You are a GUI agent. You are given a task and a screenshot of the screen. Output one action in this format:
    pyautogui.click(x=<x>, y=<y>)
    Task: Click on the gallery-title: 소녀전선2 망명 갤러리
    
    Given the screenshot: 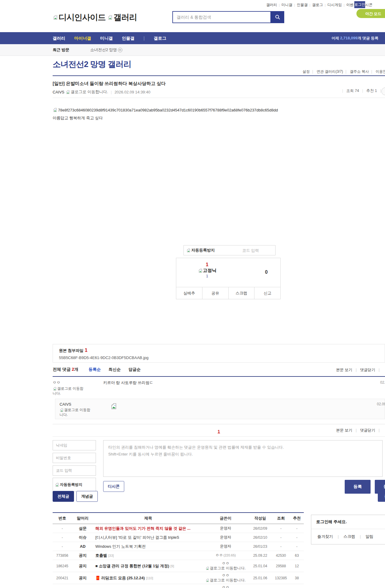 What is the action you would take?
    pyautogui.click(x=92, y=64)
    